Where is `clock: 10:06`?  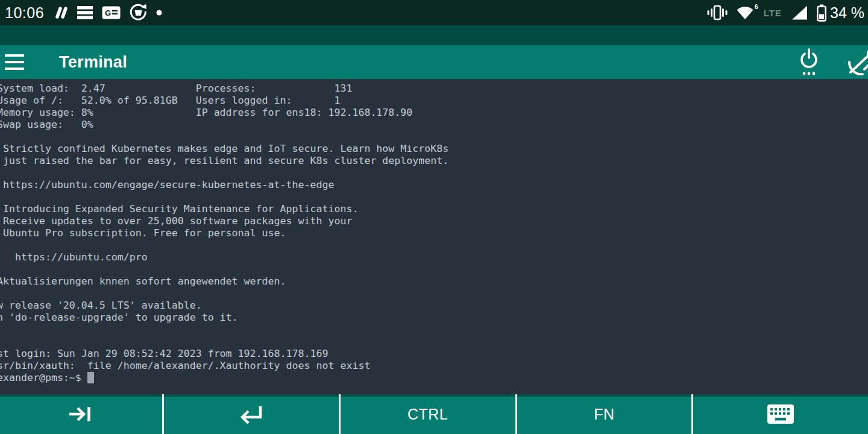 clock: 10:06 is located at coordinates (24, 13).